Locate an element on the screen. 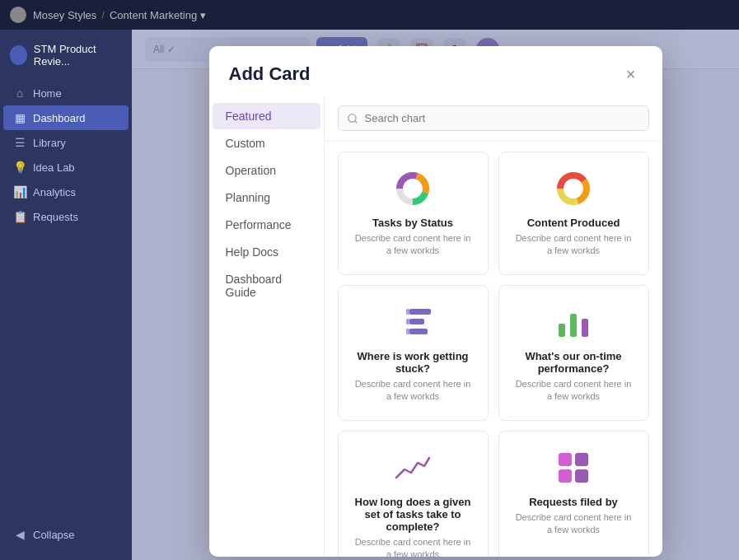  sidebar-item-dashboard: ▦ Dashboard is located at coordinates (66, 118).